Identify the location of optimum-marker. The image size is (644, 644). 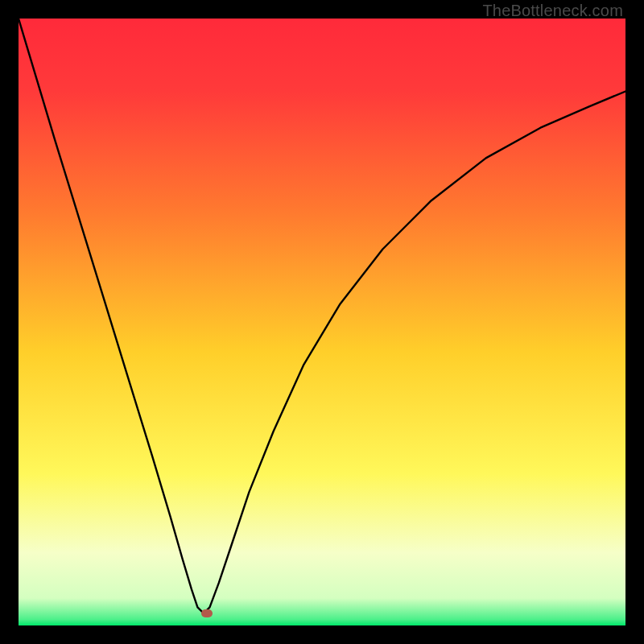
(207, 613).